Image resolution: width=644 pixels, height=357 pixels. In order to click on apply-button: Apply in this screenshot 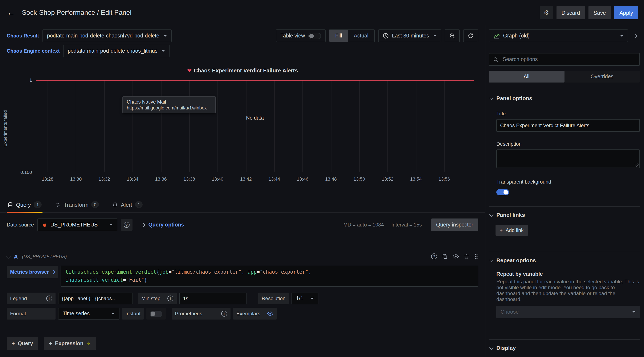, I will do `click(626, 13)`.